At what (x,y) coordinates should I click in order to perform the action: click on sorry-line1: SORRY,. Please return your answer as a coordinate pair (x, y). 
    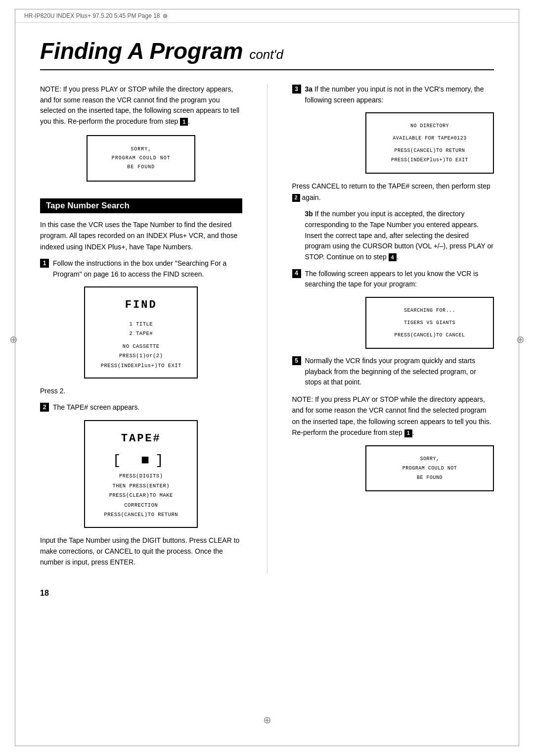
    Looking at the image, I should click on (141, 149).